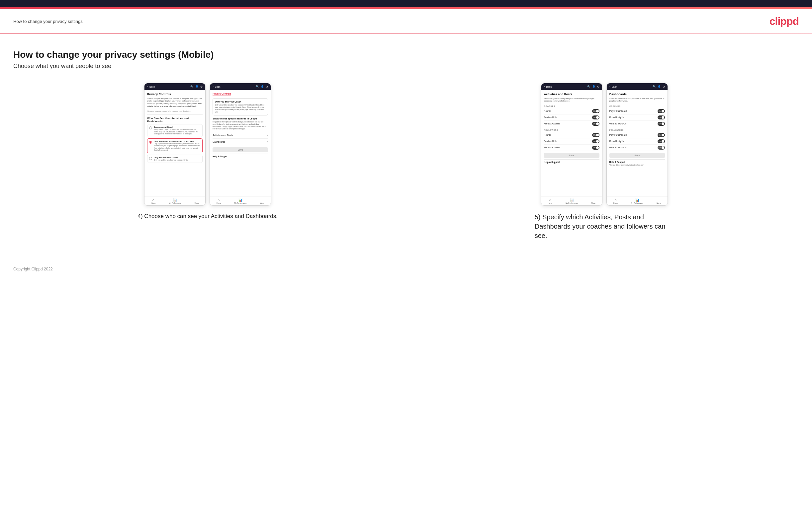 This screenshot has width=812, height=507. Describe the element at coordinates (201, 87) in the screenshot. I see `settings-icon-1: ⚙` at that location.